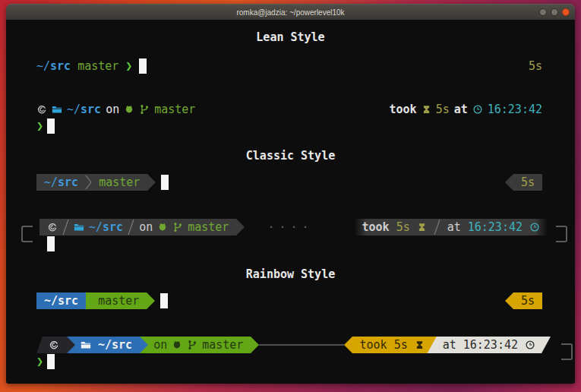 The height and width of the screenshot is (392, 581). I want to click on window-title: romka@jadzia: ~/powerlevel10k, so click(290, 12).